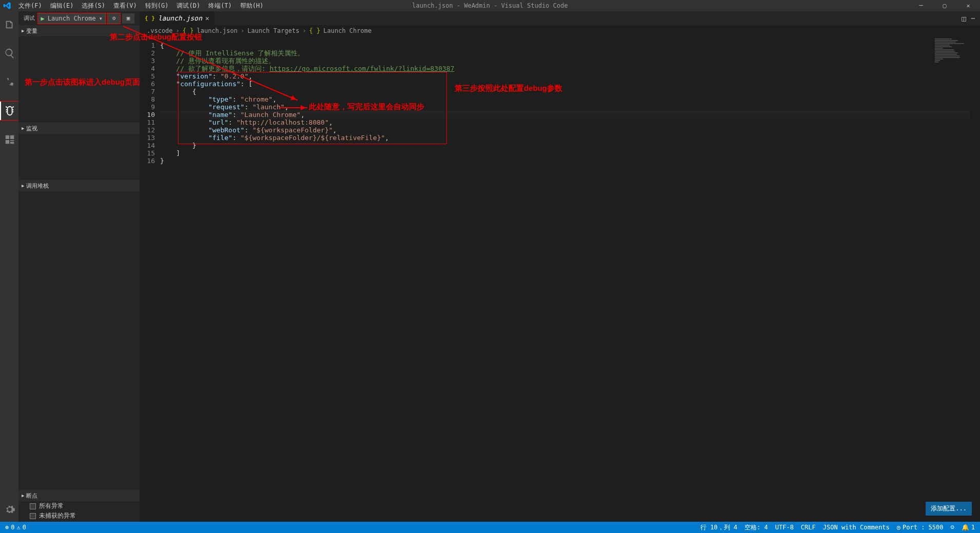 This screenshot has width=980, height=533. I want to click on section-variables-body, so click(79, 80).